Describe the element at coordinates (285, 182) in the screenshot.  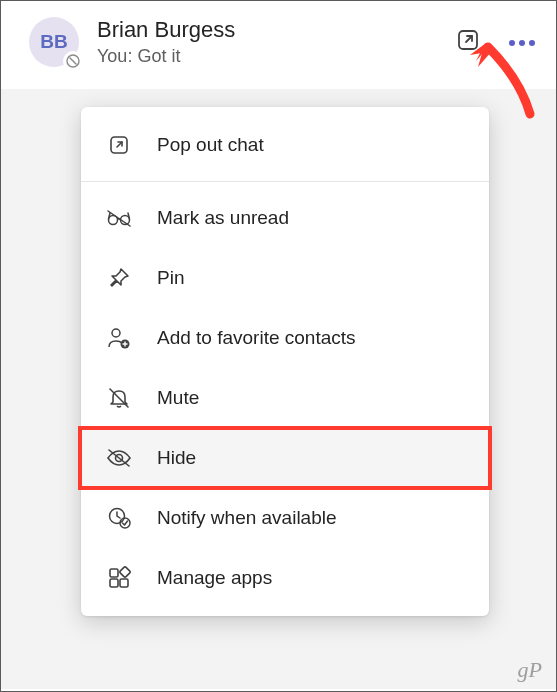
I see `menu-separator` at that location.